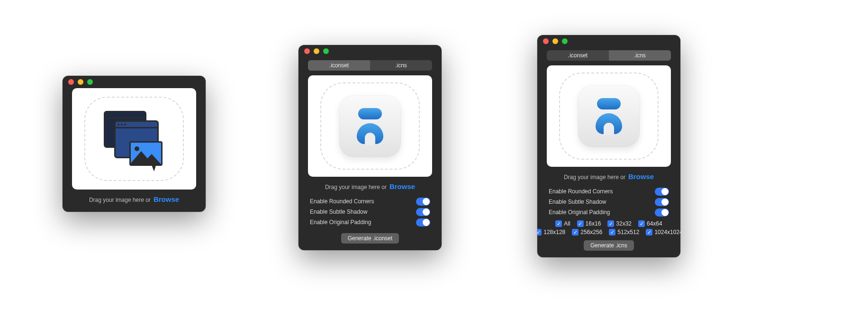 Image resolution: width=868 pixels, height=335 pixels. Describe the element at coordinates (563, 224) in the screenshot. I see `checkbox-all: ✓ All` at that location.